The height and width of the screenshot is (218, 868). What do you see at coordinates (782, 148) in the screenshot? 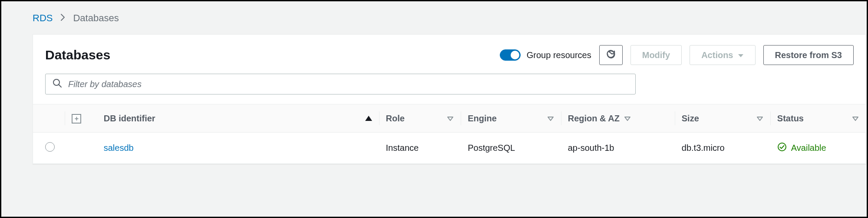
I see `check-circle-icon` at bounding box center [782, 148].